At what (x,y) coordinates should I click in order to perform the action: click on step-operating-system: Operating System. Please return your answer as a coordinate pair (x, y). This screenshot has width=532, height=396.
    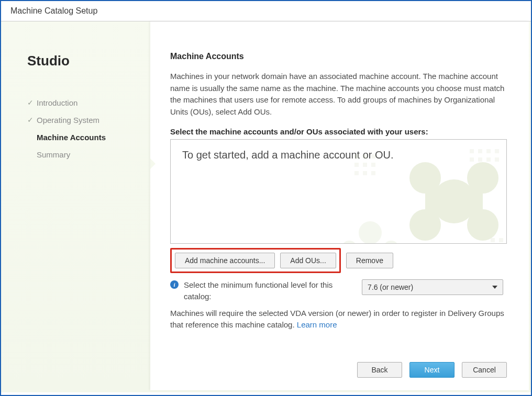
    Looking at the image, I should click on (89, 120).